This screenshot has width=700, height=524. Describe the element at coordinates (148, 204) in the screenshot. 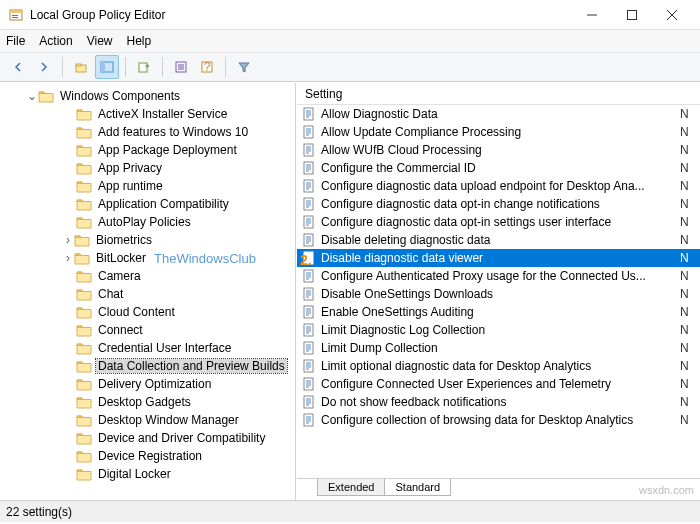

I see `tree-item: Application Compatibility` at that location.